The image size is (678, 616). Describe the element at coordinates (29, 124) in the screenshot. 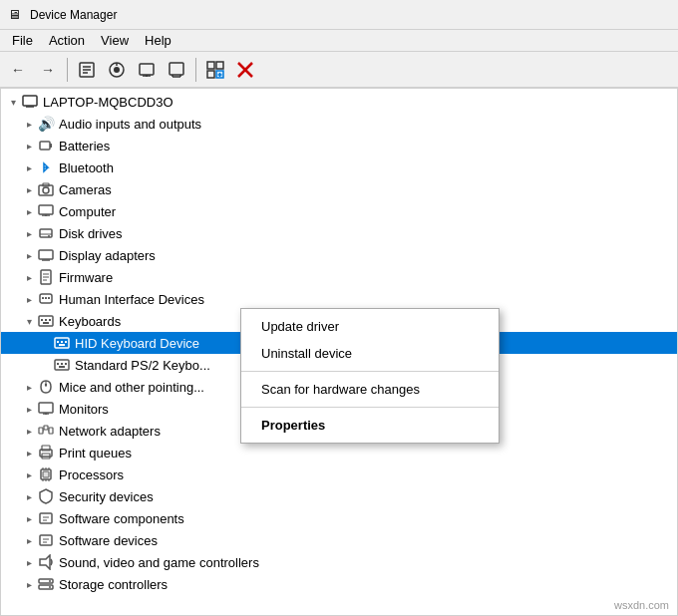

I see `audio-expander` at that location.